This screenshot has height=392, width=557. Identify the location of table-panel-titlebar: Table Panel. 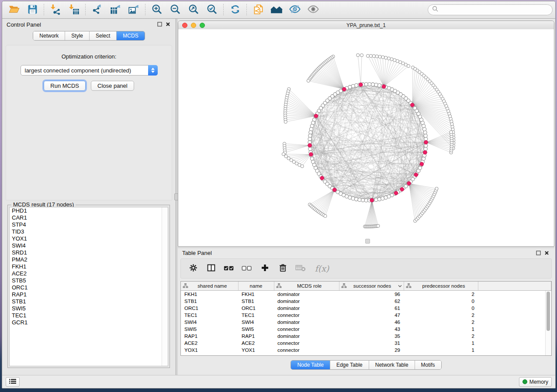
(366, 253).